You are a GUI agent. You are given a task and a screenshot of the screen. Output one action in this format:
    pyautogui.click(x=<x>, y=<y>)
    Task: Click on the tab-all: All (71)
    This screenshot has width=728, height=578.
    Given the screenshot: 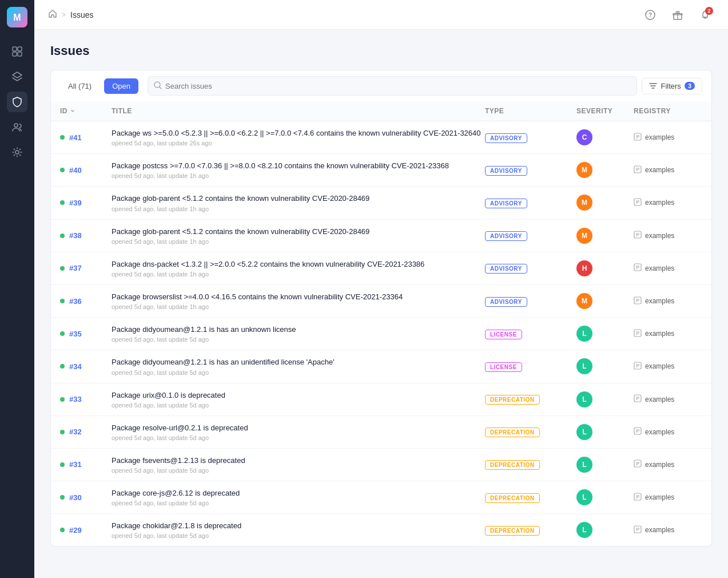 What is the action you would take?
    pyautogui.click(x=80, y=86)
    